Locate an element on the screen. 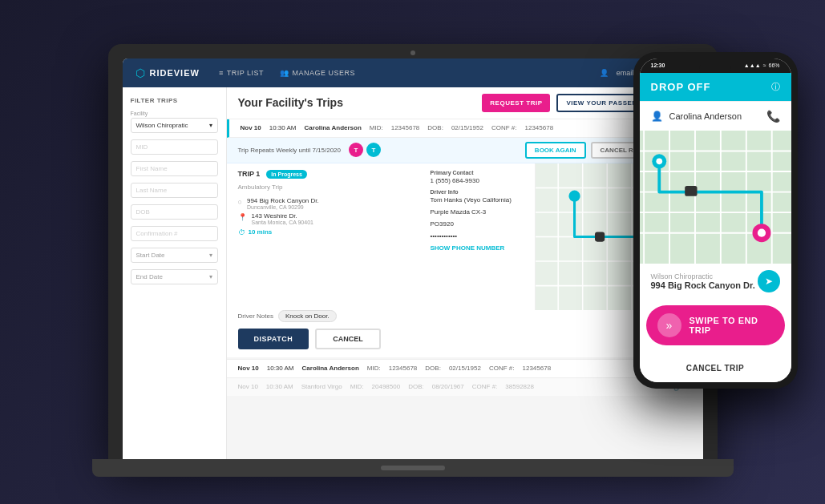  app-logo: ⬡ RIDEVIEW is located at coordinates (168, 73).